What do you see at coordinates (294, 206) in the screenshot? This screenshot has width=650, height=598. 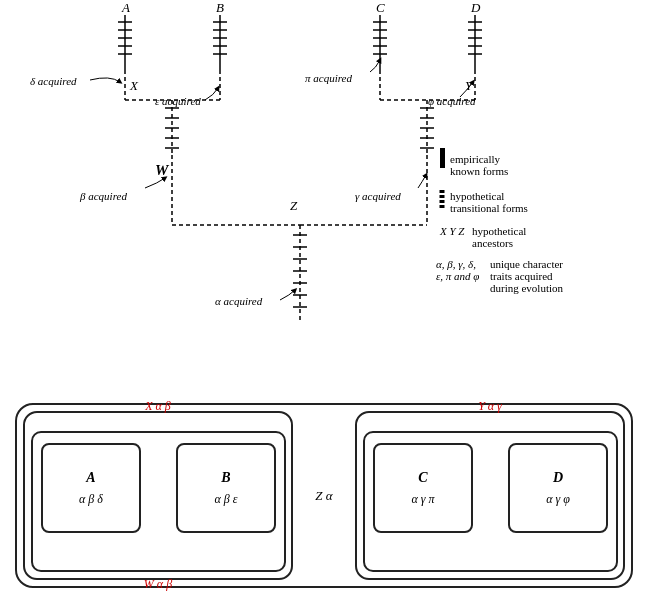 I see `svg-text: Z` at bounding box center [294, 206].